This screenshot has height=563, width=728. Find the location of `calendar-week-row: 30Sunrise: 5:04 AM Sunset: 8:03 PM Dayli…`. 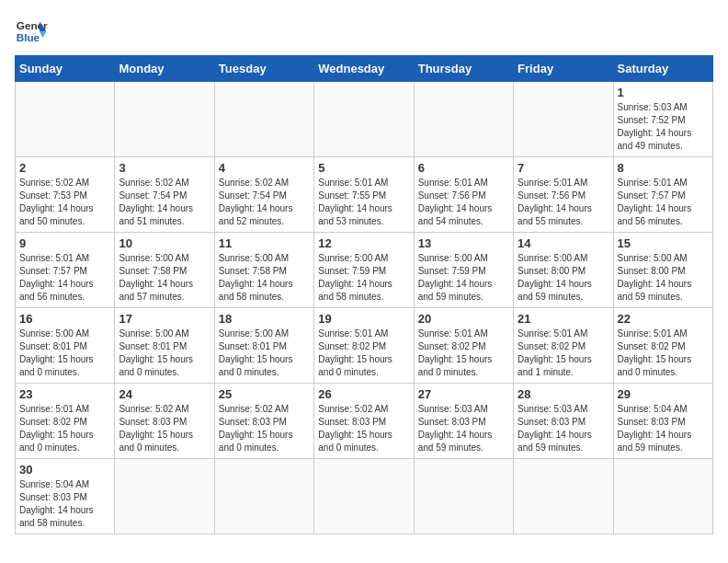

calendar-week-row: 30Sunrise: 5:04 AM Sunset: 8:03 PM Dayli… is located at coordinates (364, 497).